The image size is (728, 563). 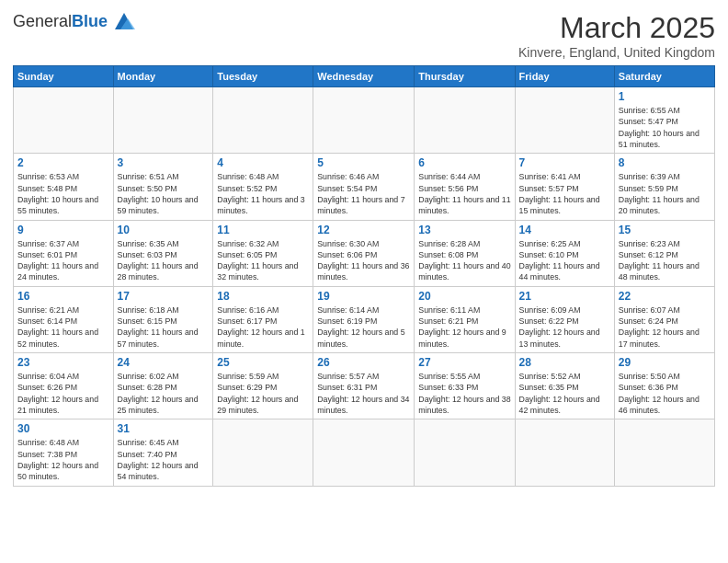 I want to click on table-row: 23Sunrise: 6:04 AM Sunset: 6:26 PM Dayli…, so click(x=64, y=386).